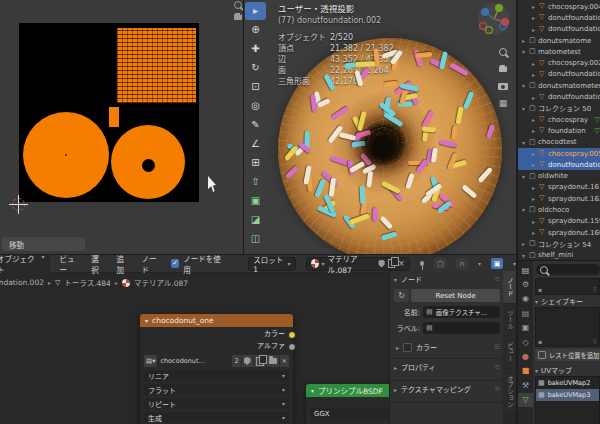 This screenshot has width=600, height=424. What do you see at coordinates (510, 392) in the screenshot?
I see `sidebar-tab-オプション: オプション` at bounding box center [510, 392].